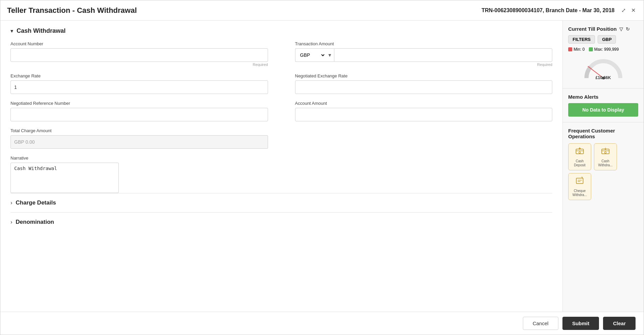  What do you see at coordinates (628, 29) in the screenshot?
I see `refresh-icon: ↻` at bounding box center [628, 29].